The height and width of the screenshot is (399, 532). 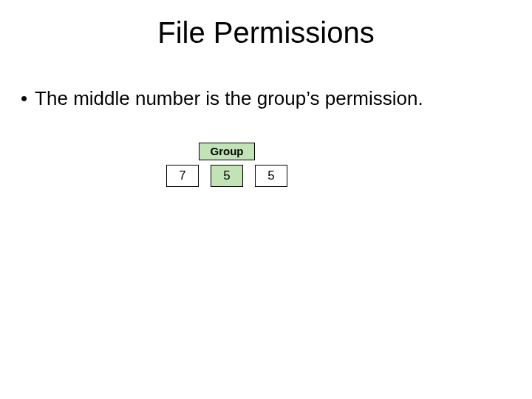 What do you see at coordinates (222, 99) in the screenshot?
I see `bullet-line: •The middle number is the group’s permis…` at bounding box center [222, 99].